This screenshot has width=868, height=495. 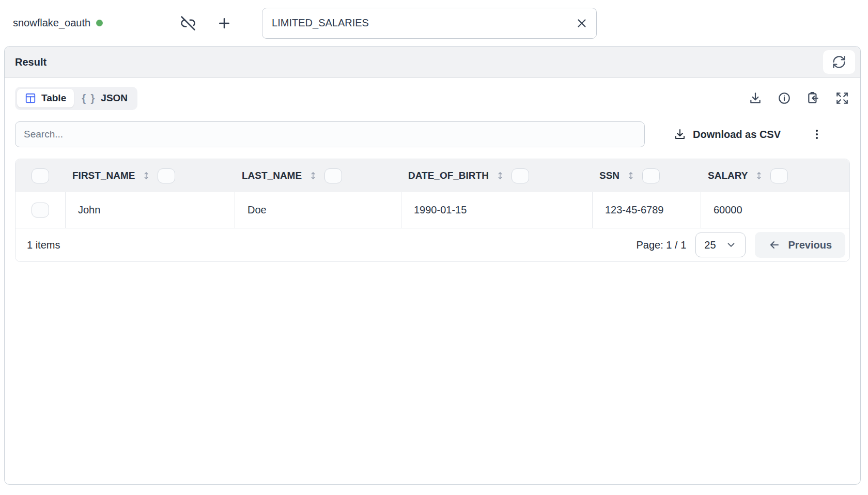 What do you see at coordinates (582, 23) in the screenshot?
I see `close-icon` at bounding box center [582, 23].